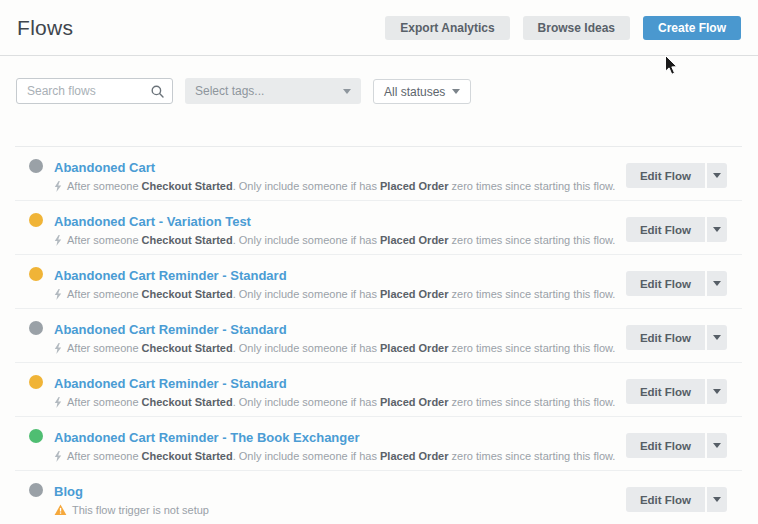 Image resolution: width=758 pixels, height=524 pixels. Describe the element at coordinates (378, 228) in the screenshot. I see `flow-row: Abandoned Cart - Variation Test After so…` at that location.